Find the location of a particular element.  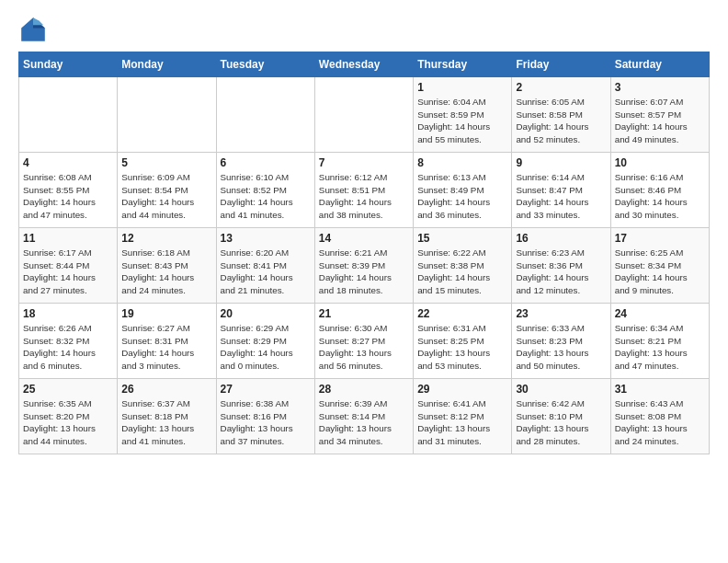

day-number: 28 is located at coordinates (364, 389).